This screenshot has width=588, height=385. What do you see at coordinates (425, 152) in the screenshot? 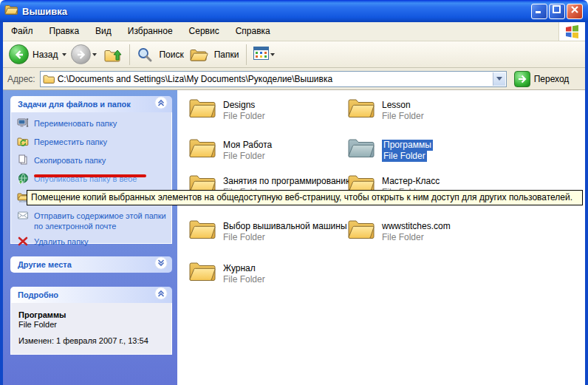
I see `folder-tile-programmy-selected: ПрограммыFile Folder` at bounding box center [425, 152].